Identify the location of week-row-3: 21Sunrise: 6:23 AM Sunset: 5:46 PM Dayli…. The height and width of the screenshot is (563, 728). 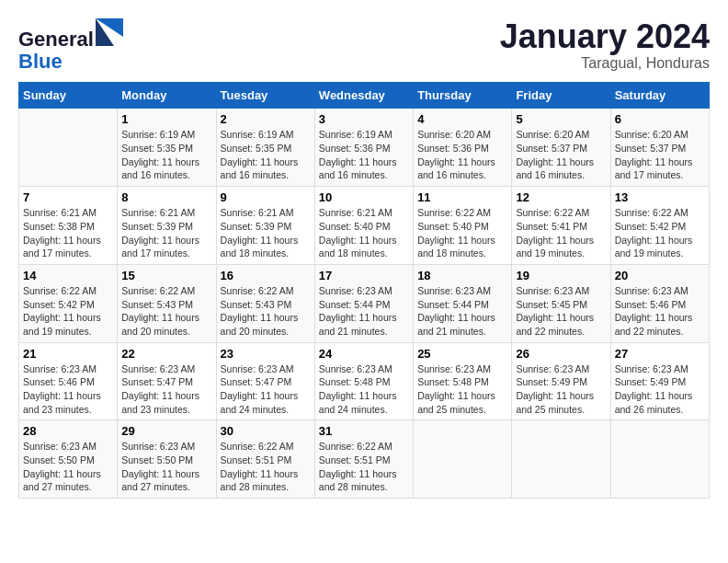
(364, 381).